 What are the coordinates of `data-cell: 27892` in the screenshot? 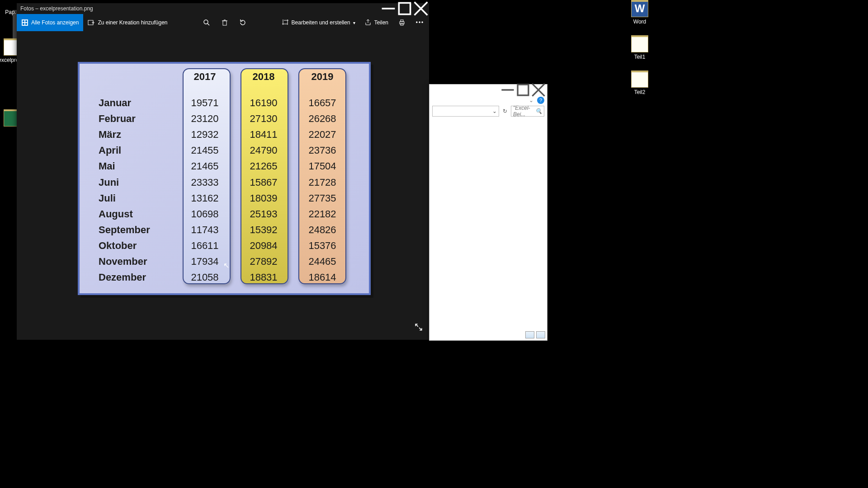 It's located at (264, 262).